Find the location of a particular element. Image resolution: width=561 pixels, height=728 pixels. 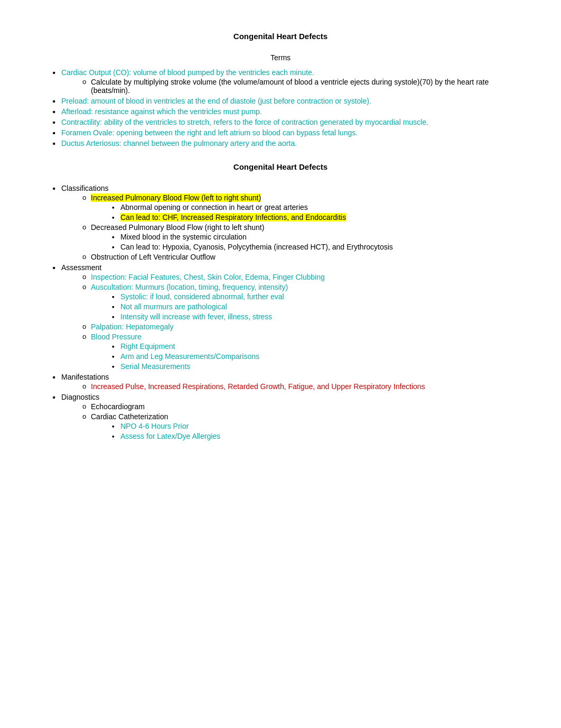

class1-sub1: Abnormal opening or connection in heart … is located at coordinates (315, 207).